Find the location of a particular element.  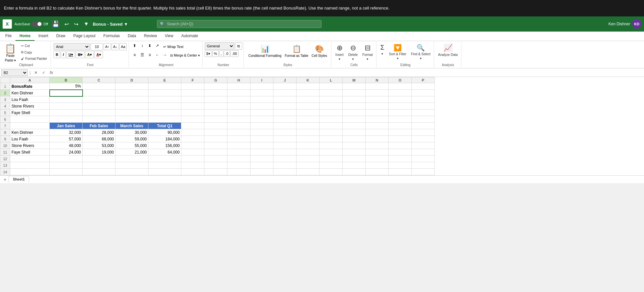

cell-e12 is located at coordinates (165, 159).